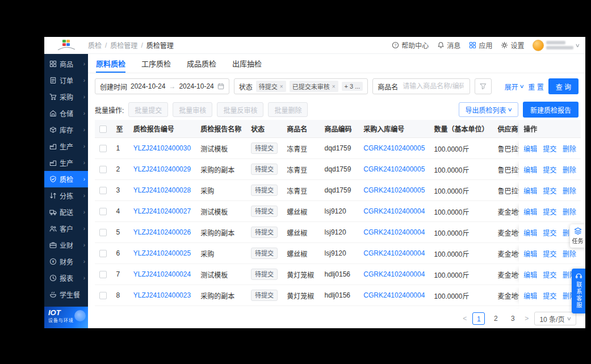 The image size is (591, 364). Describe the element at coordinates (555, 319) in the screenshot. I see `page-size-select: 10 条/页 ∨` at that location.